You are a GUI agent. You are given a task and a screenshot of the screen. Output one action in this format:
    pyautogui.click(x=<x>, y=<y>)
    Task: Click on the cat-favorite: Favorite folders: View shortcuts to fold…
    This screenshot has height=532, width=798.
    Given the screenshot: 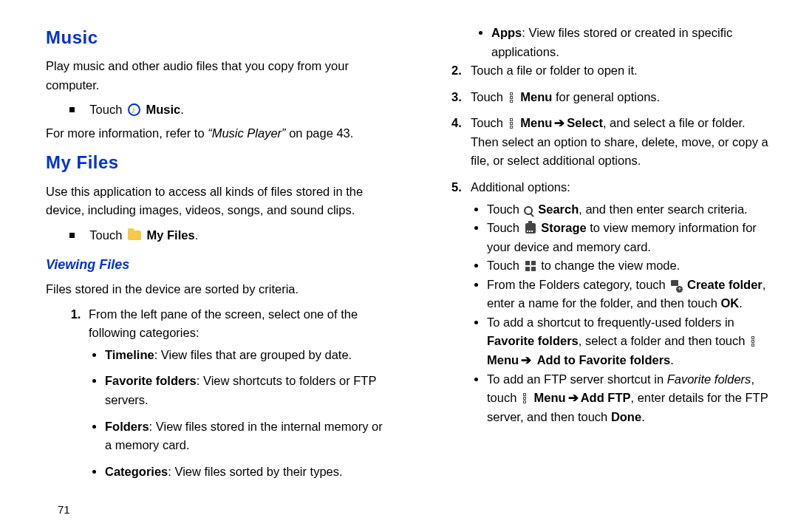 What is the action you would take?
    pyautogui.click(x=247, y=390)
    